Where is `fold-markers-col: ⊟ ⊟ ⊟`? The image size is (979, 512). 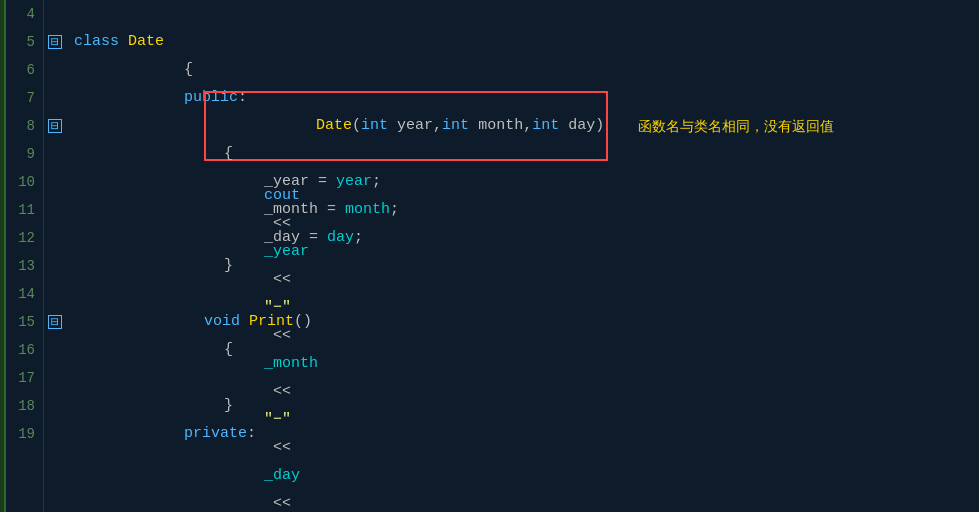
fold-markers-col: ⊟ ⊟ ⊟ is located at coordinates (55, 256).